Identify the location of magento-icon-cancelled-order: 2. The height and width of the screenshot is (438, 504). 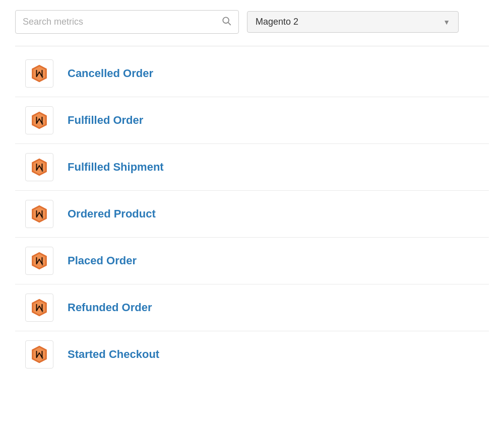
(39, 74).